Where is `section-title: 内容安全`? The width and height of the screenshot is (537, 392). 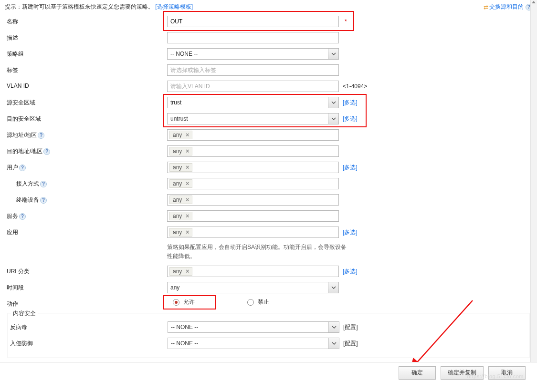
section-title: 内容安全 is located at coordinates (24, 314).